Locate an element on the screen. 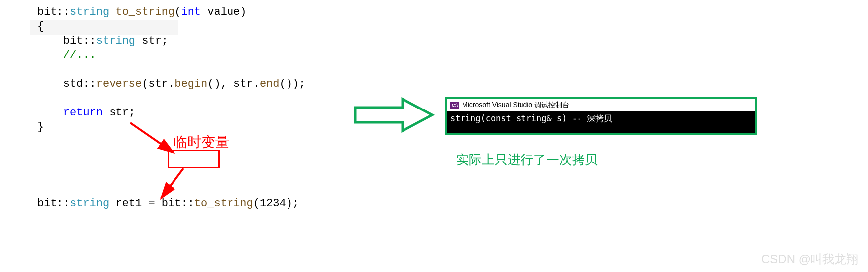 Image resolution: width=868 pixels, height=272 pixels. number-literal: 1234 is located at coordinates (273, 203).